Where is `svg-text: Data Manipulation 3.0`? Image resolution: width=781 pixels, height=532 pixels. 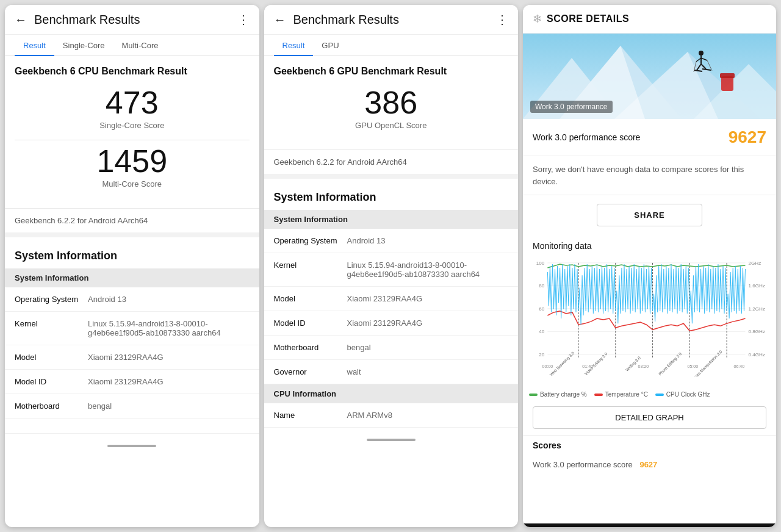 svg-text: Data Manipulation 3.0 is located at coordinates (708, 362).